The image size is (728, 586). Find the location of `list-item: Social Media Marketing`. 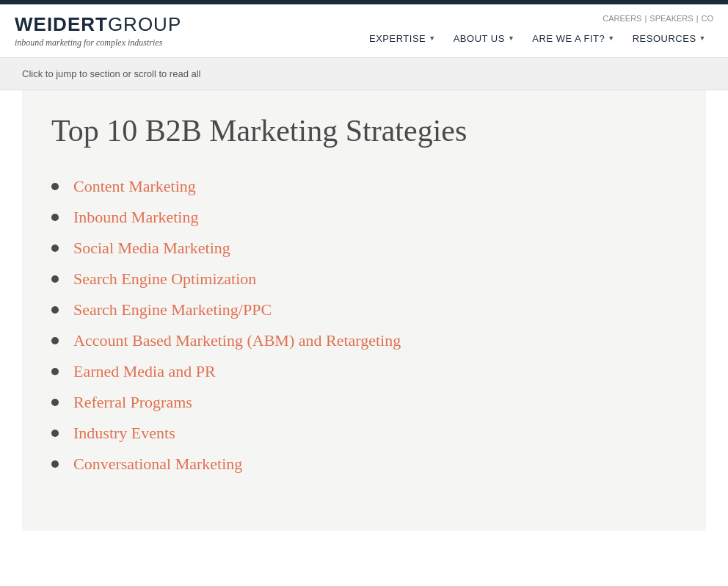

list-item: Social Media Marketing is located at coordinates (364, 248).